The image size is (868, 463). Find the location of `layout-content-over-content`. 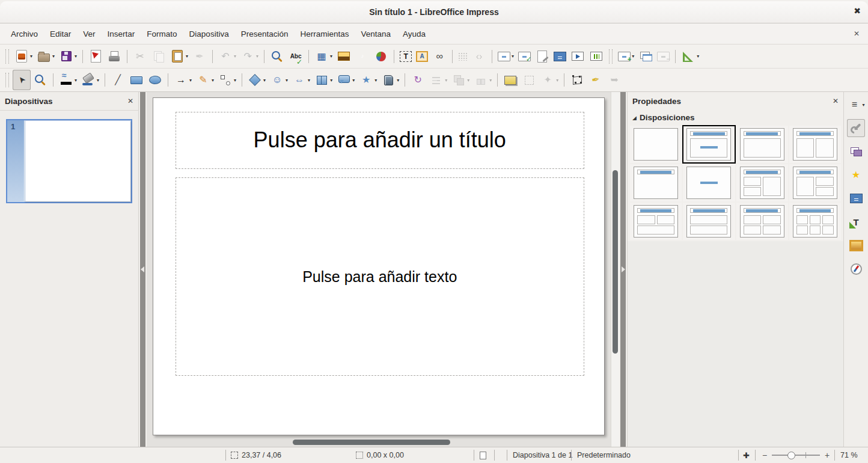

layout-content-over-content is located at coordinates (709, 221).